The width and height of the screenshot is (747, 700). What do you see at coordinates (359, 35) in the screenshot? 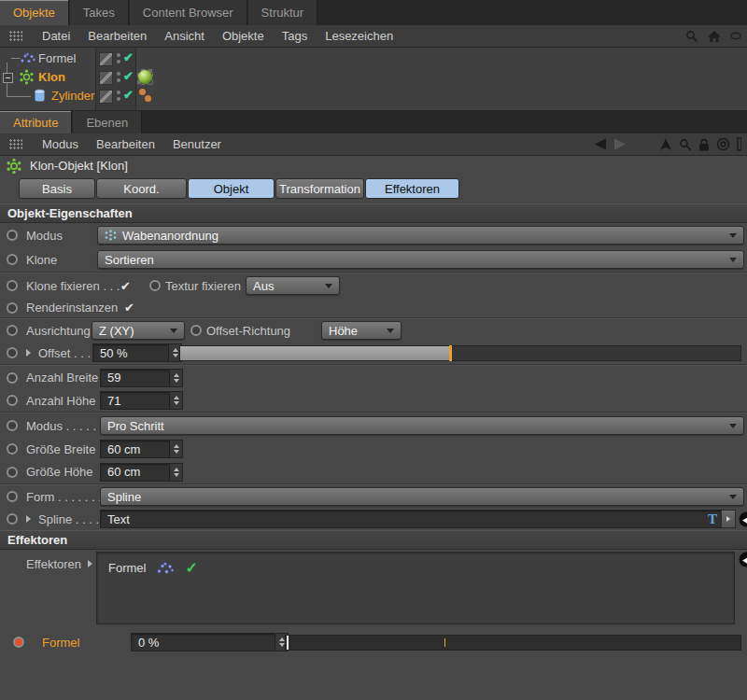
I see `menu-lesezeichen: Lesezeichen` at bounding box center [359, 35].